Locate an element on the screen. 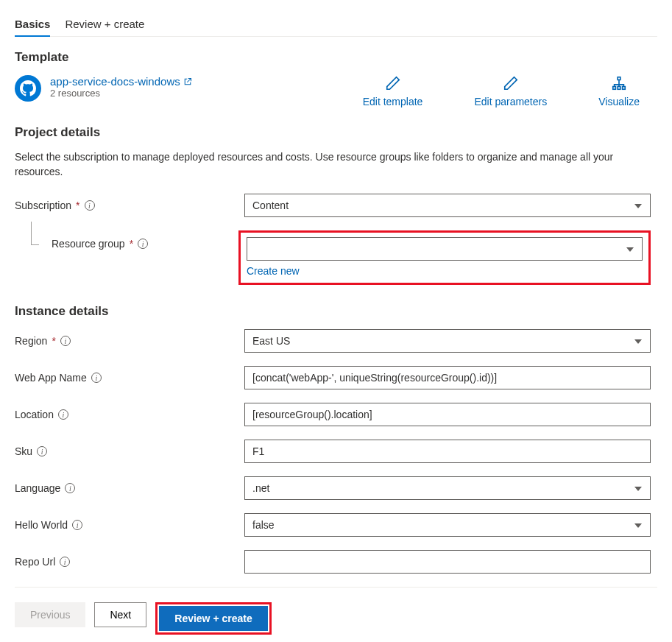 The width and height of the screenshot is (672, 642). tabs: Basics Review + create is located at coordinates (336, 18).